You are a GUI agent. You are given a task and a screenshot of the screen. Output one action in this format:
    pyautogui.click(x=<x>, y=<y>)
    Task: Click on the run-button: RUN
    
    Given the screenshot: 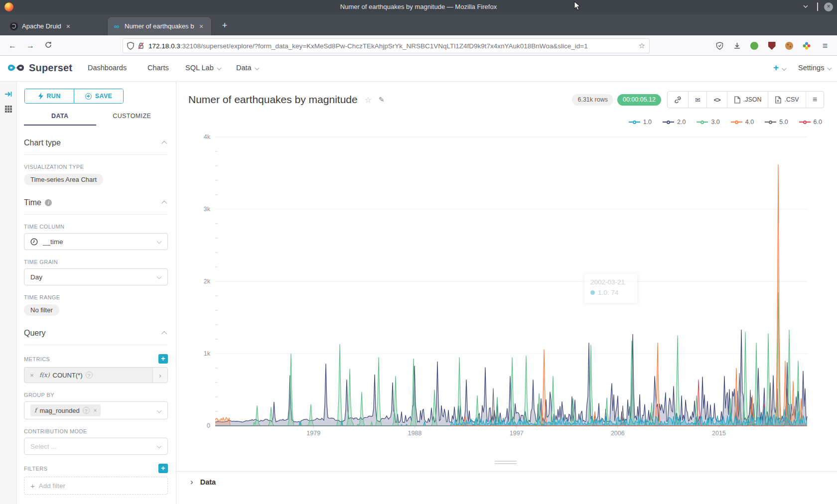 What is the action you would take?
    pyautogui.click(x=49, y=96)
    